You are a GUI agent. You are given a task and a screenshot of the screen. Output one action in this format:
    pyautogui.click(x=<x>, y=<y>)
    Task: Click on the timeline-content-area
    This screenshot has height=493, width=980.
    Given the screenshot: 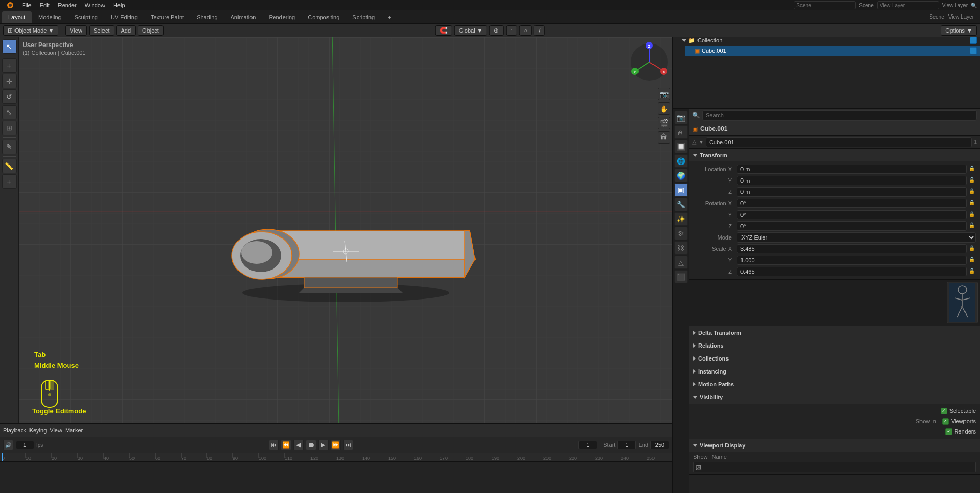 What is the action you would take?
    pyautogui.click(x=336, y=477)
    